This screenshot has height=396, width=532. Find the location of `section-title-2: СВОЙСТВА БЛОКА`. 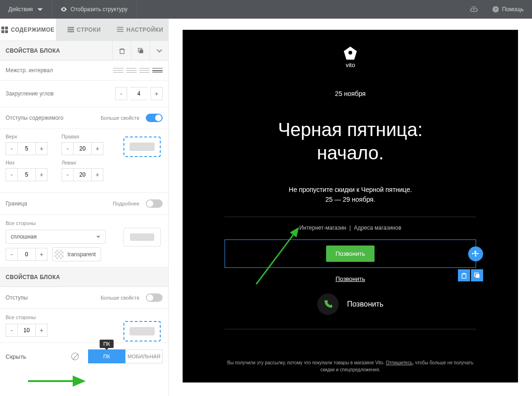

section-title-2: СВОЙСТВА БЛОКА is located at coordinates (33, 277).